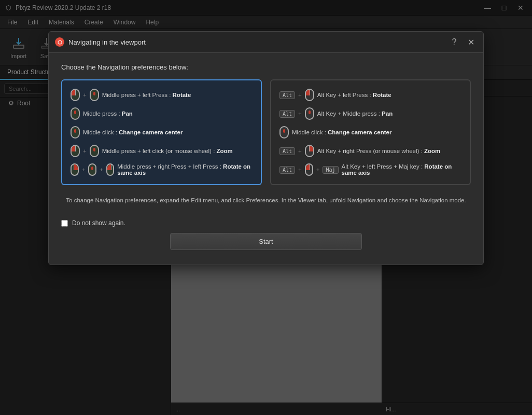  I want to click on nav-row-r5: Alt + + Maj Alt Key + left Press + Maj k…, so click(370, 170).